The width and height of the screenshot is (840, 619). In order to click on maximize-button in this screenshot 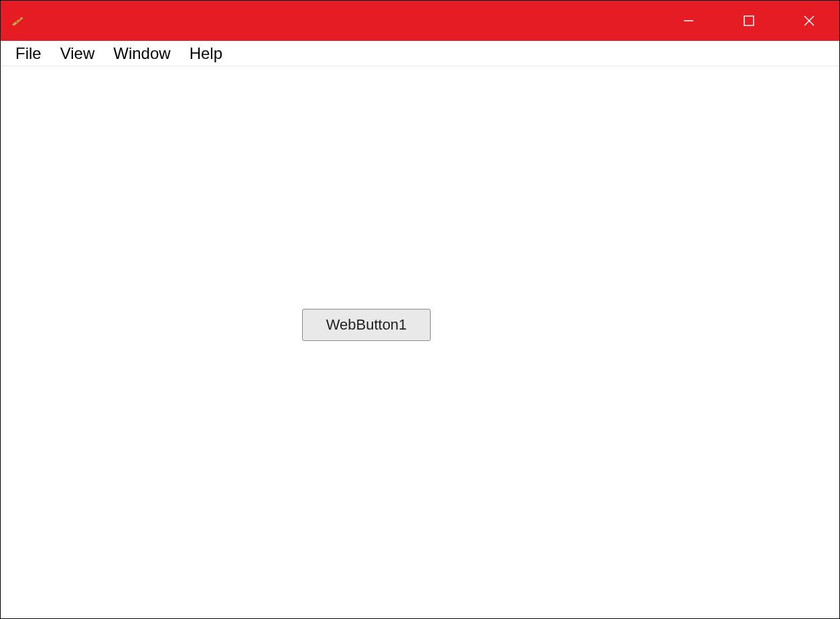, I will do `click(749, 21)`.